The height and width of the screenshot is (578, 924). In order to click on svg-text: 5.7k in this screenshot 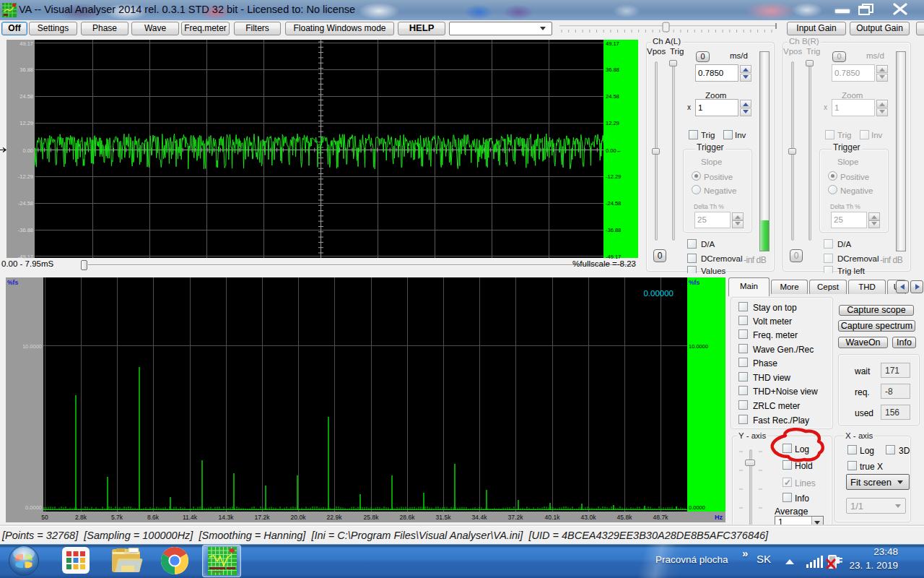, I will do `click(117, 517)`.